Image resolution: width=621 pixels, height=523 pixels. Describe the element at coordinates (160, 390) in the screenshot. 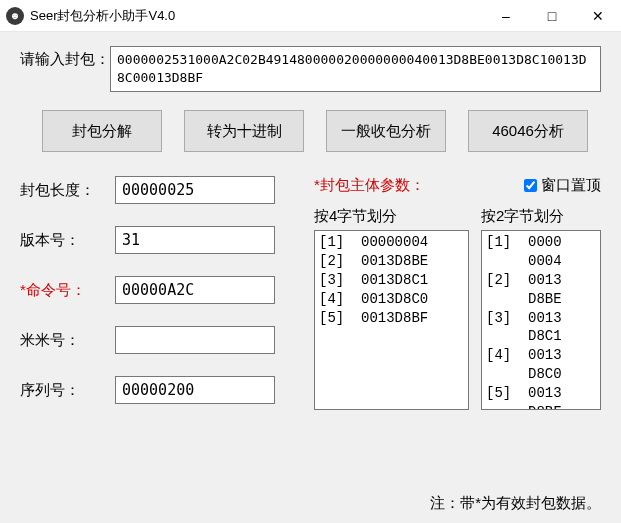

I see `serial-row: 序列号：` at that location.